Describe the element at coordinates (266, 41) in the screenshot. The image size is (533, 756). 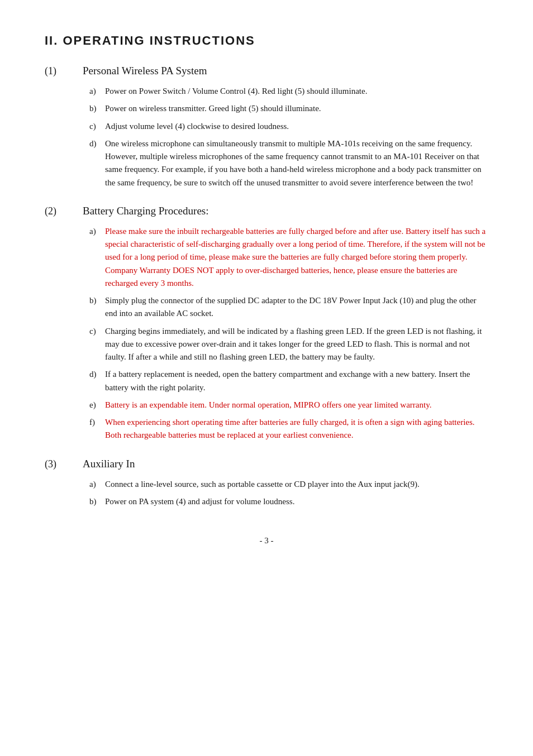
I see `page-title: II. OPERATING INSTRUCTIONS` at that location.